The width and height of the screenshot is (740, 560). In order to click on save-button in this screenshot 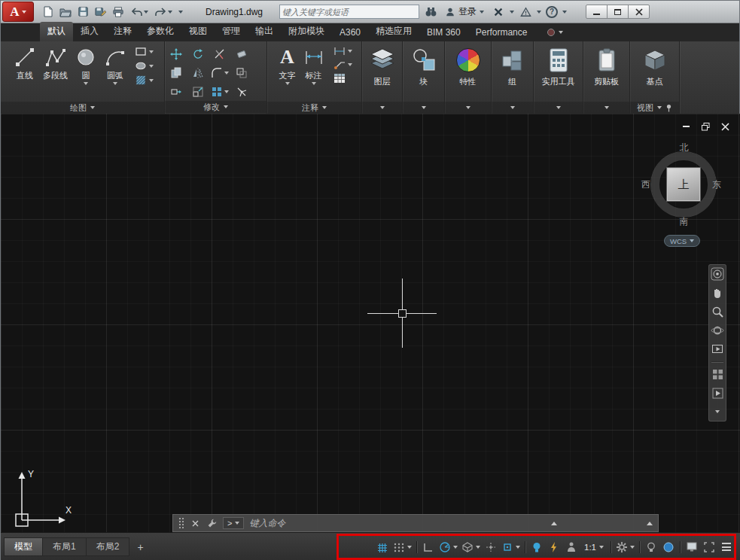, I will do `click(83, 12)`.